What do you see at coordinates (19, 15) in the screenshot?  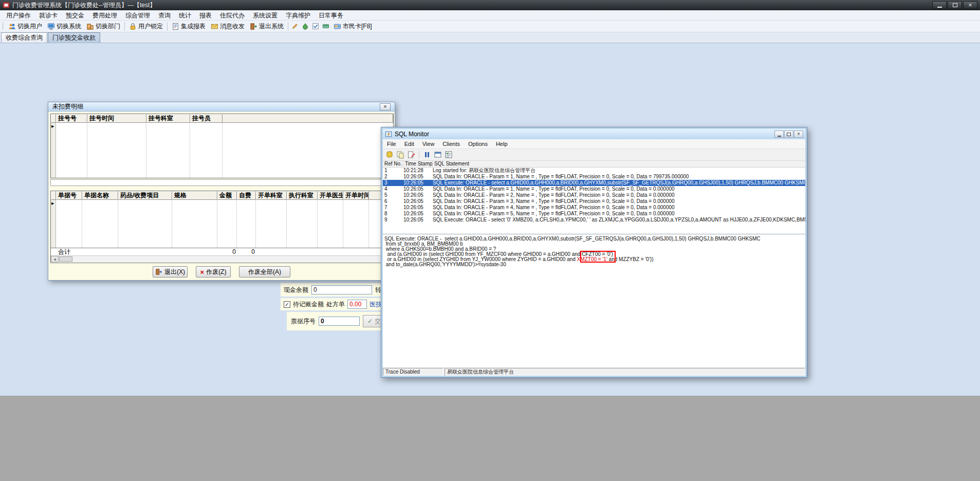 I see `menu-item-user-ops: 用户操作` at bounding box center [19, 15].